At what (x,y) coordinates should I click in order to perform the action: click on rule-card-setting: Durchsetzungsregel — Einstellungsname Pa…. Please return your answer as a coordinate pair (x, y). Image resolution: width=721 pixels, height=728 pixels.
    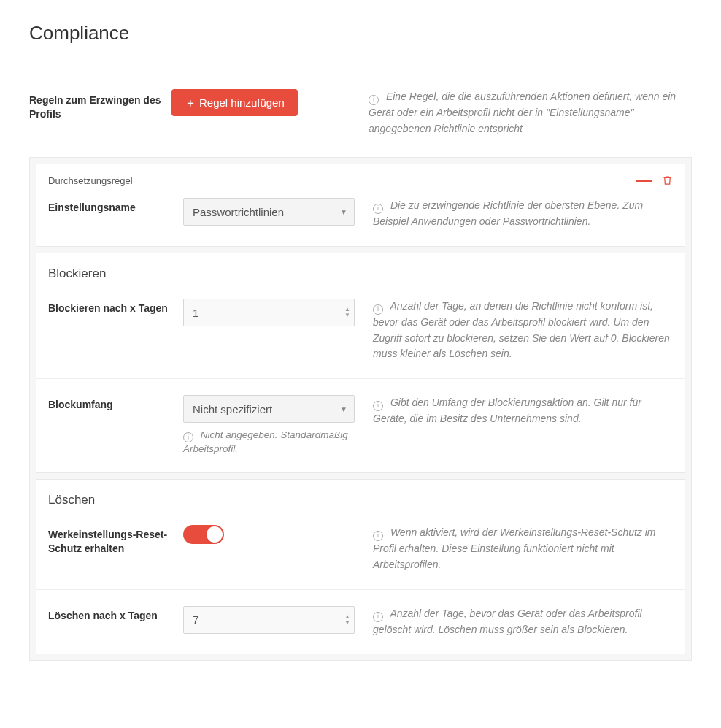
    Looking at the image, I should click on (360, 205).